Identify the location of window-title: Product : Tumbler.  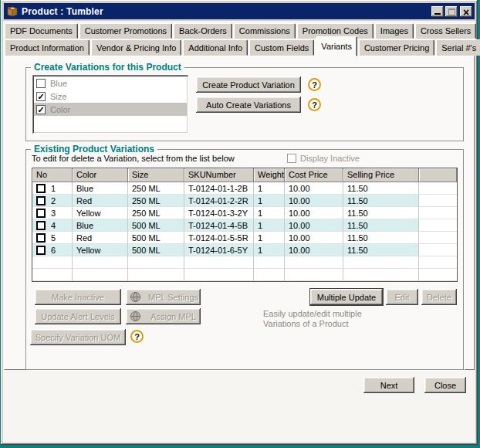
(227, 12).